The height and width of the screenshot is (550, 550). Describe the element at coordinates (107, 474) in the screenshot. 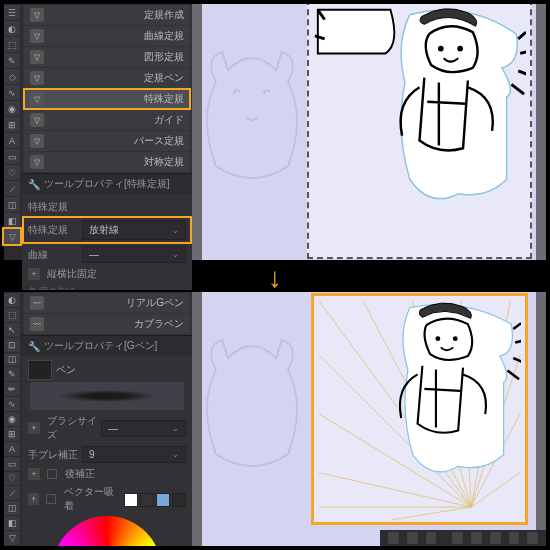

I see `post-correct-row: + 後補正` at that location.